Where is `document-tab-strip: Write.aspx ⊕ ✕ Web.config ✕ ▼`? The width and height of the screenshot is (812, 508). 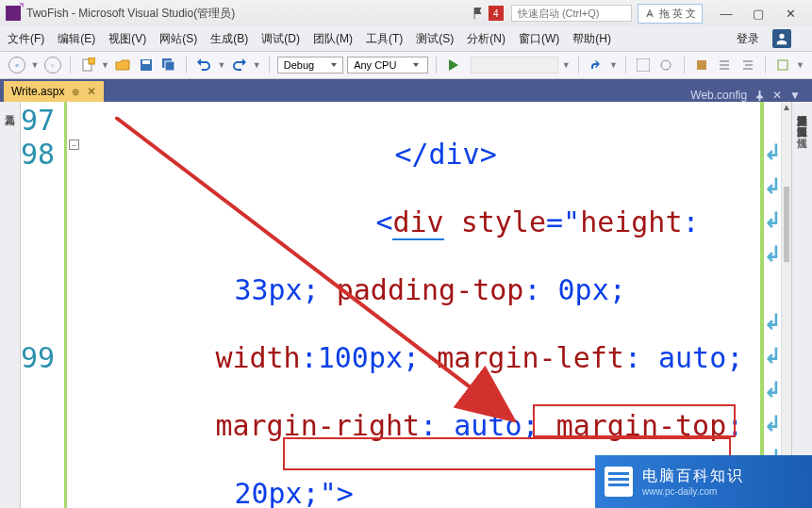 document-tab-strip: Write.aspx ⊕ ✕ Web.config ✕ ▼ is located at coordinates (406, 90).